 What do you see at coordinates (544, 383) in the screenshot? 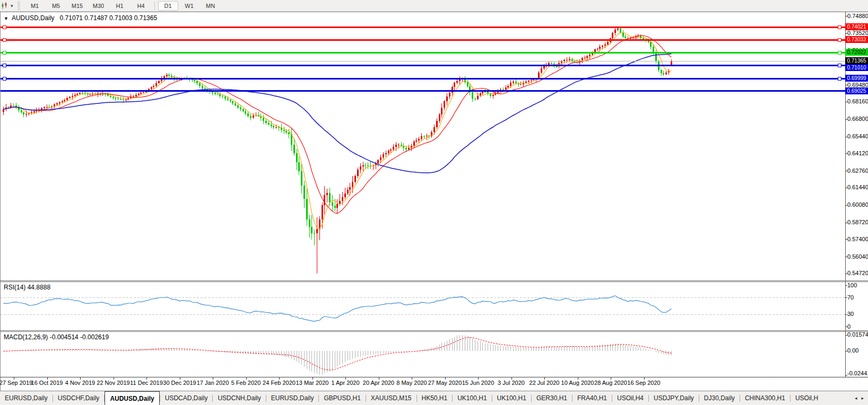
I see `date-axis-label: 22 Jul 2020` at bounding box center [544, 383].